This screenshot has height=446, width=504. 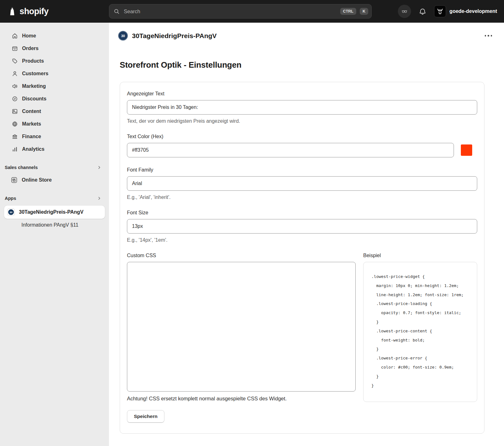 I want to click on sidebar-item-label: Informationen PAngV §11, so click(x=50, y=225).